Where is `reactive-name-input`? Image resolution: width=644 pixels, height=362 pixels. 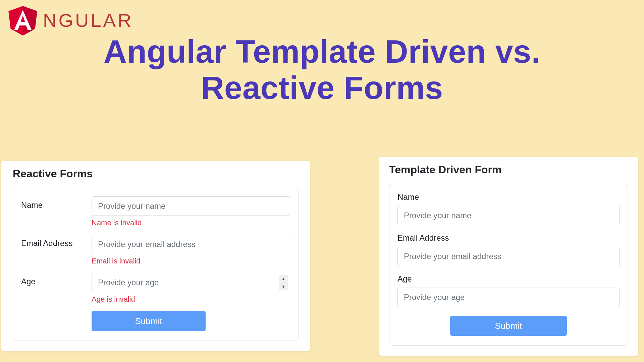
reactive-name-input is located at coordinates (191, 206).